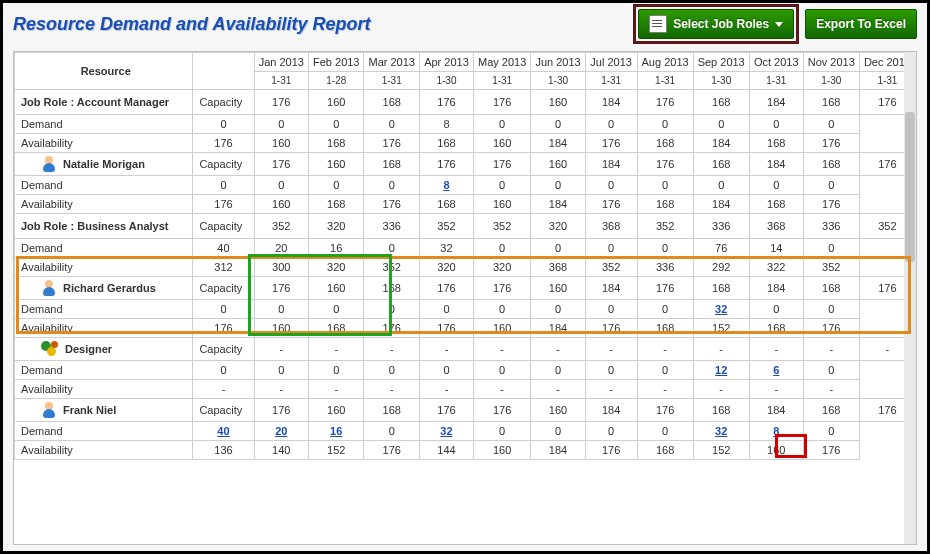 The image size is (930, 554). I want to click on demand-link: 20, so click(281, 431).